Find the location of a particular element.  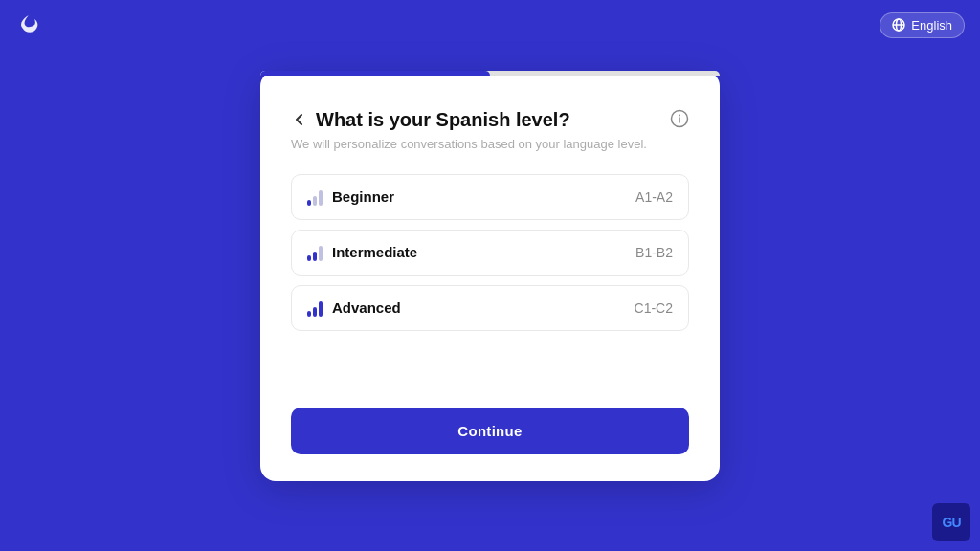

level-left-advanced: Advanced is located at coordinates (354, 308).